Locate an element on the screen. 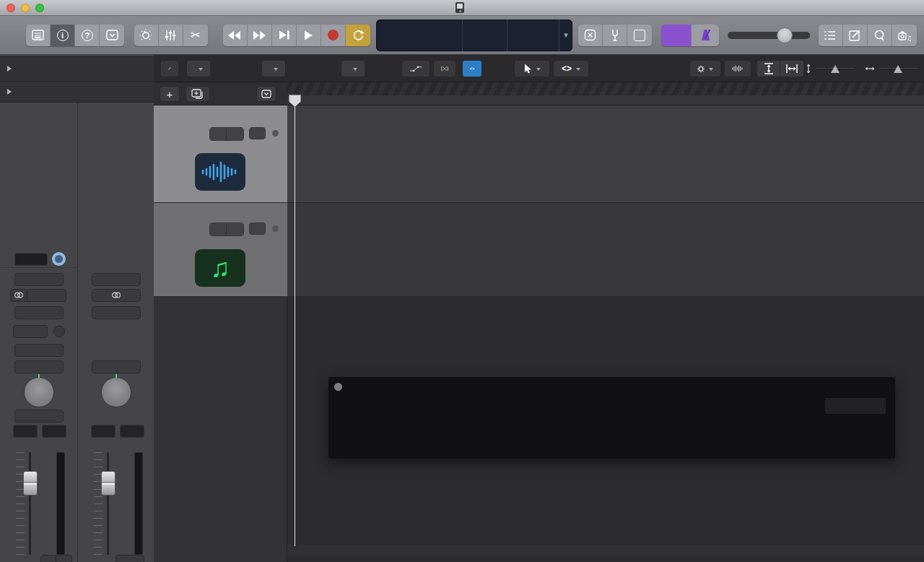 This screenshot has height=562, width=924. toolbar-toggle-button is located at coordinates (112, 35).